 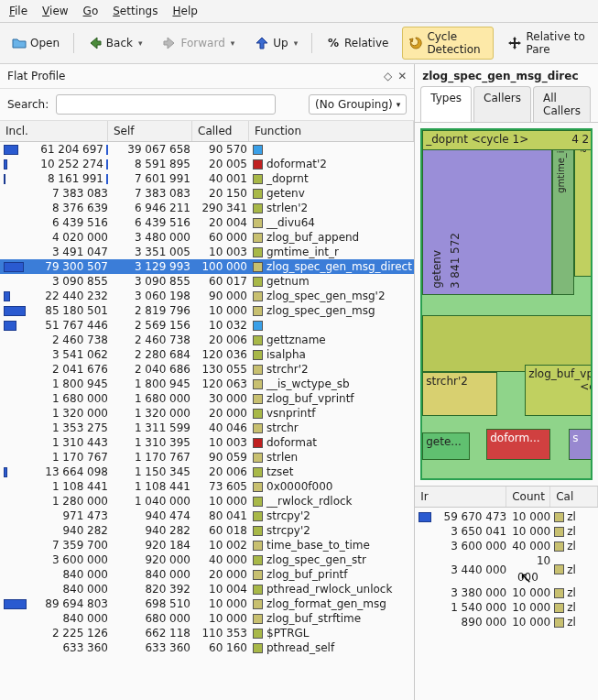 I want to click on table-row: 85 180 5012 819 79610 000zlog_spec_gen_m…, so click(x=207, y=311).